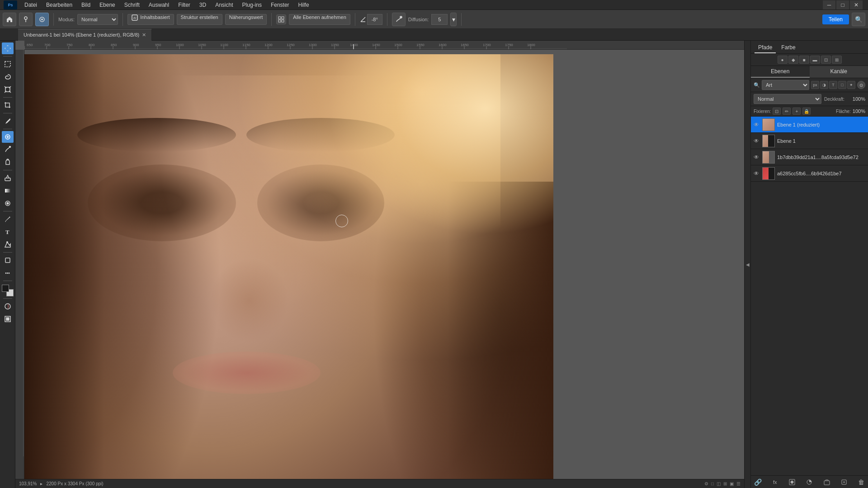 The width and height of the screenshot is (868, 488). What do you see at coordinates (792, 482) in the screenshot?
I see `layer-mask-btn` at bounding box center [792, 482].